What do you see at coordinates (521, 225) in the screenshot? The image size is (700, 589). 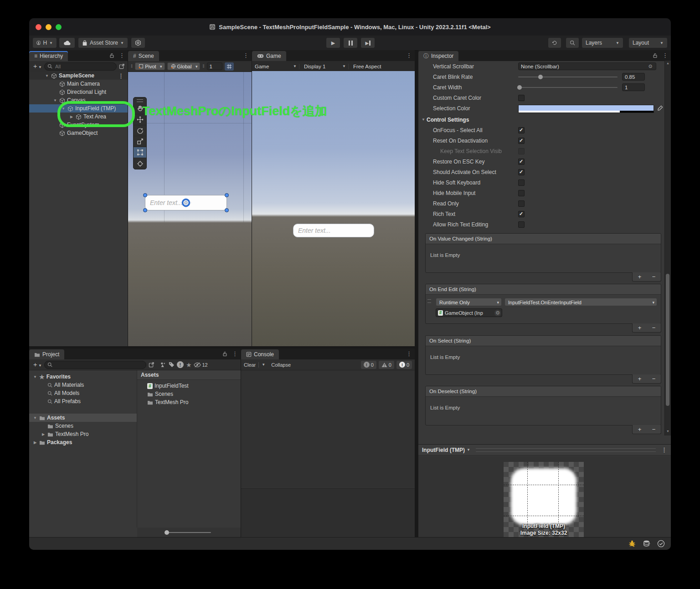 I see `allow-rich-text-editing-checkbox` at bounding box center [521, 225].